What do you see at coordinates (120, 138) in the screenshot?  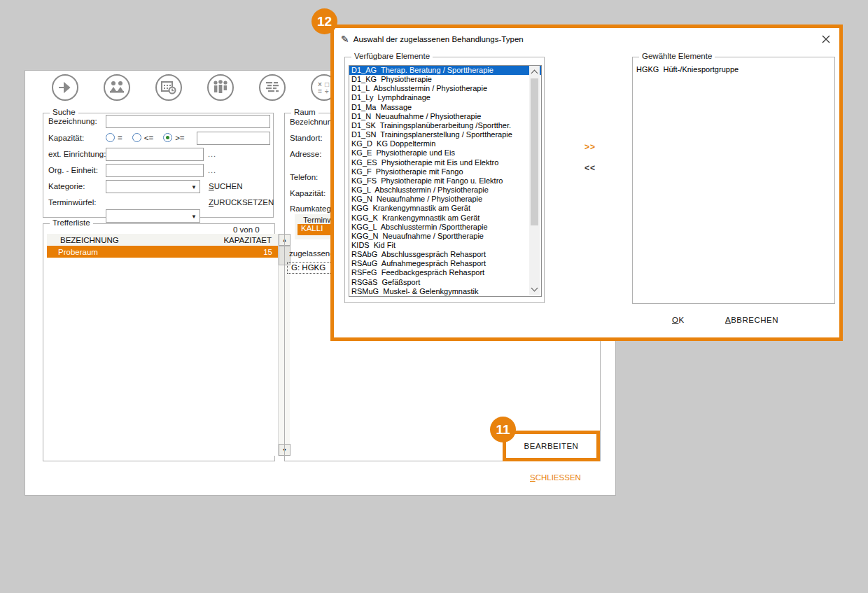 I see `radio-equal-label: =` at bounding box center [120, 138].